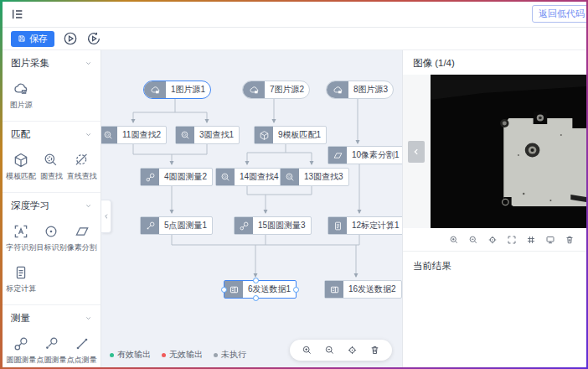 This screenshot has height=369, width=588. What do you see at coordinates (256, 299) in the screenshot?
I see `node-handle-bottom` at bounding box center [256, 299].